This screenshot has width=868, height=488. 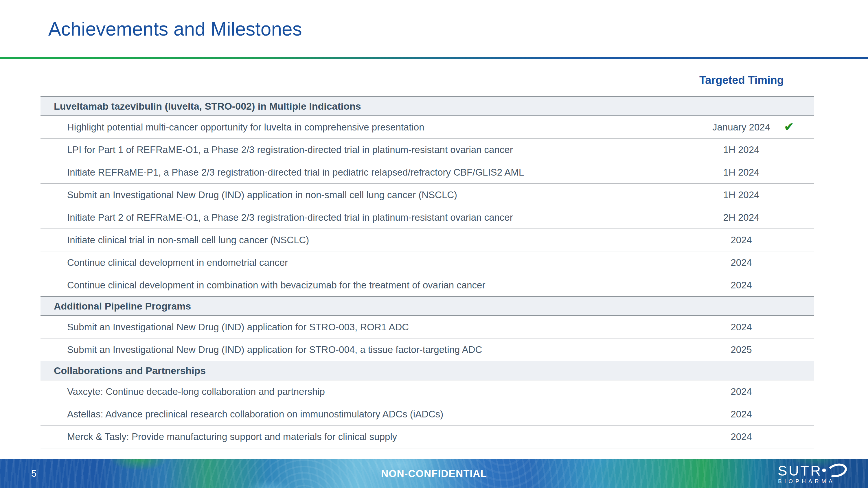 I want to click on page-number: 5, so click(x=34, y=474).